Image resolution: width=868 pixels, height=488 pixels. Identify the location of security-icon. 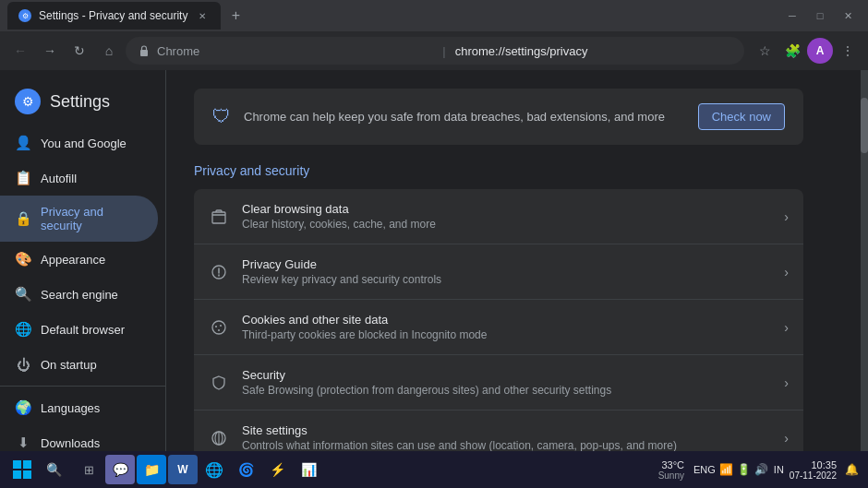
(219, 383).